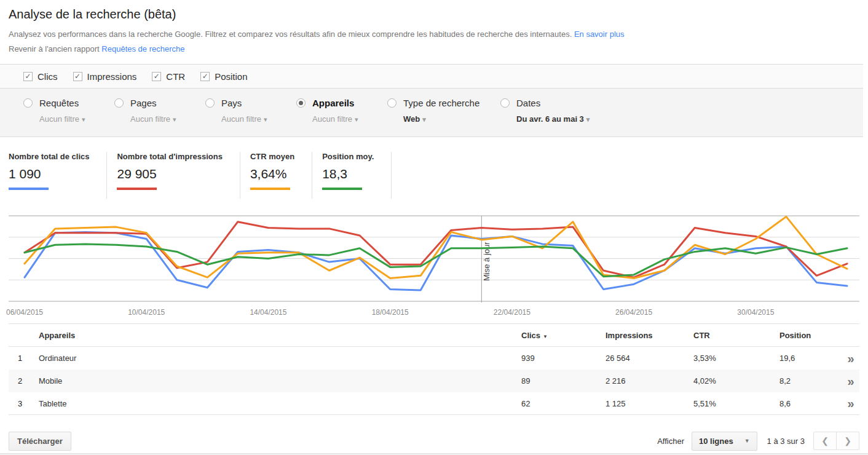  I want to click on position-cell: 19,6, so click(811, 358).